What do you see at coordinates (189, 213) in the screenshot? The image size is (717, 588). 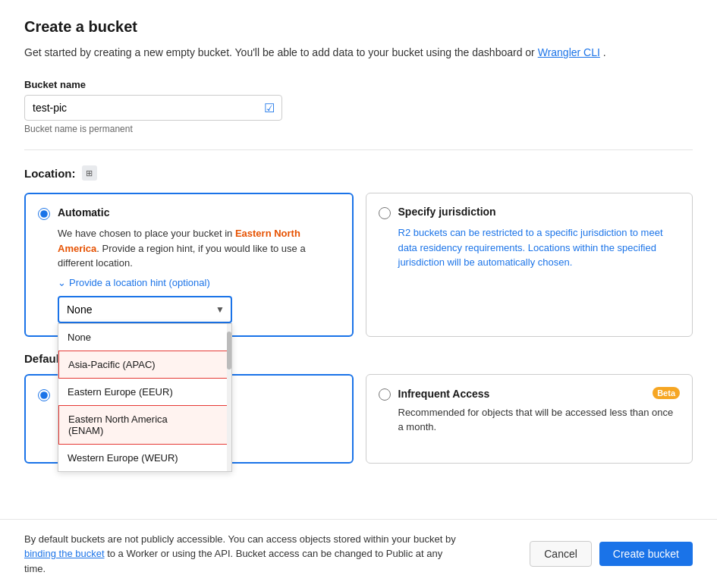 I see `automatic-card-header: Automatic` at bounding box center [189, 213].